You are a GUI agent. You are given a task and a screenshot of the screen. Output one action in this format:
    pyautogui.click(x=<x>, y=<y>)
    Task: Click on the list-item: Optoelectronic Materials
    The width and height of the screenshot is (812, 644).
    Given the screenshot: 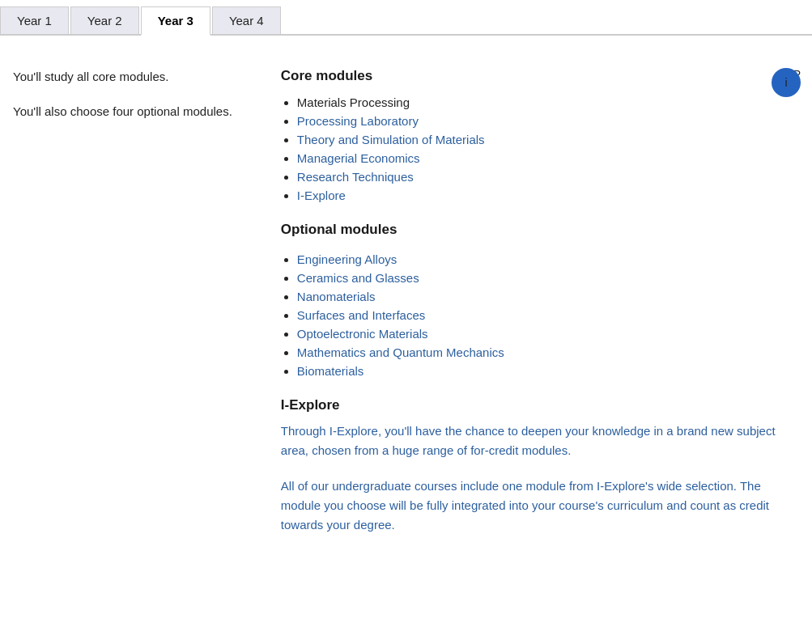 What is the action you would take?
    pyautogui.click(x=548, y=333)
    